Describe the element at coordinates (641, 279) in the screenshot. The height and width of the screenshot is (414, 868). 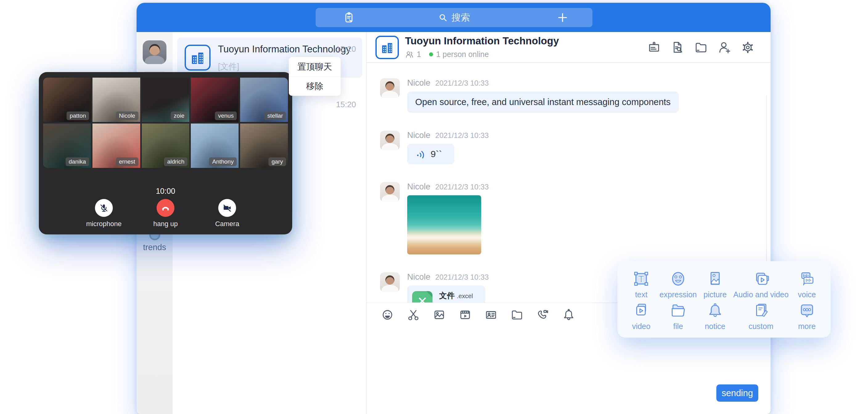
I see `text-frame-icon` at that location.